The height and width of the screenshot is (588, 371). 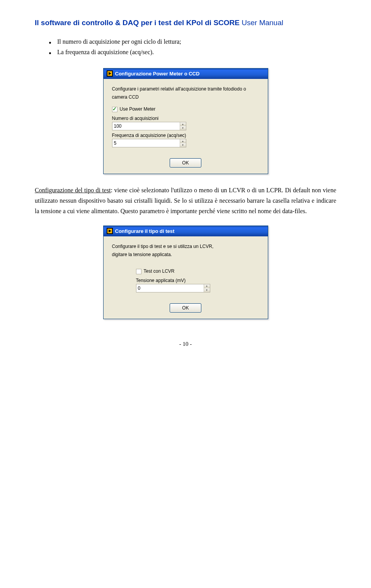 I want to click on num-acquisitions-label: Numero di acquisizioni, so click(x=186, y=118).